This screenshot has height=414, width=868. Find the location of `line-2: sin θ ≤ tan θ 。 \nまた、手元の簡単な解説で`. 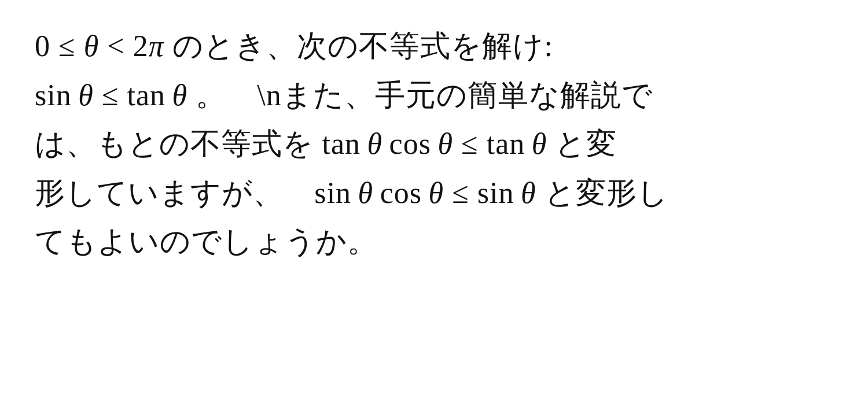

line-2: sin θ ≤ tan θ 。 \nまた、手元の簡単な解説で is located at coordinates (434, 96).